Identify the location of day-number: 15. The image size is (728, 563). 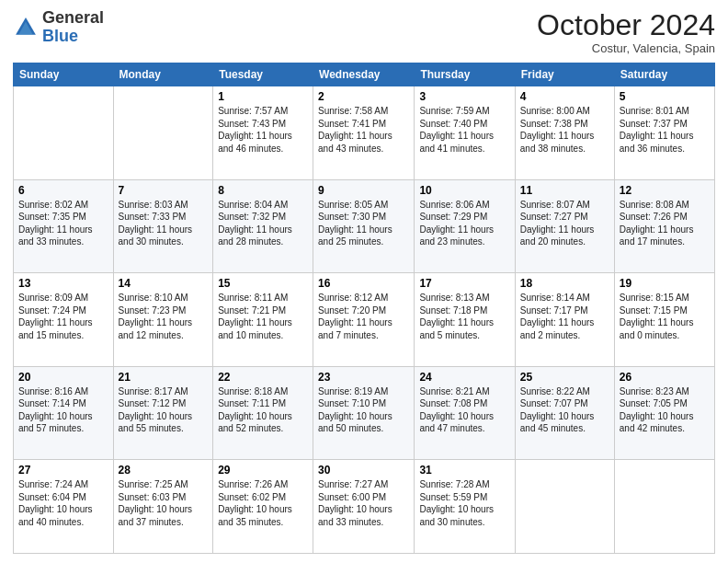
(263, 283).